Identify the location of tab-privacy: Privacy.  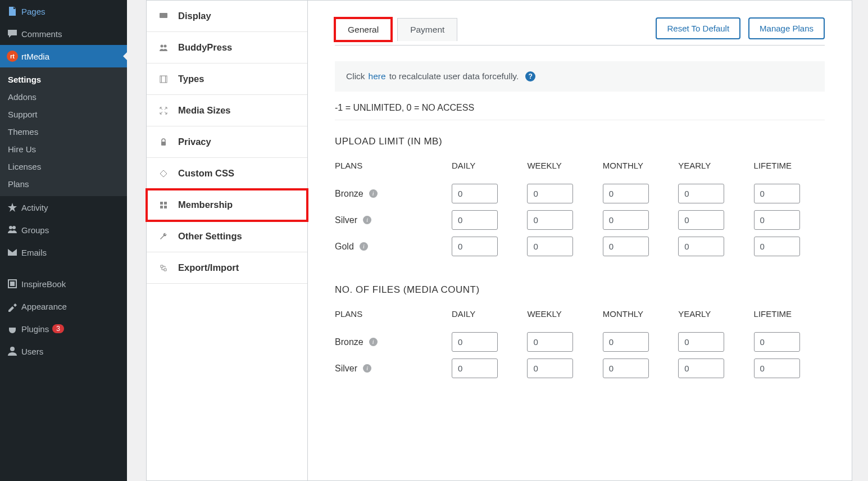
(227, 142).